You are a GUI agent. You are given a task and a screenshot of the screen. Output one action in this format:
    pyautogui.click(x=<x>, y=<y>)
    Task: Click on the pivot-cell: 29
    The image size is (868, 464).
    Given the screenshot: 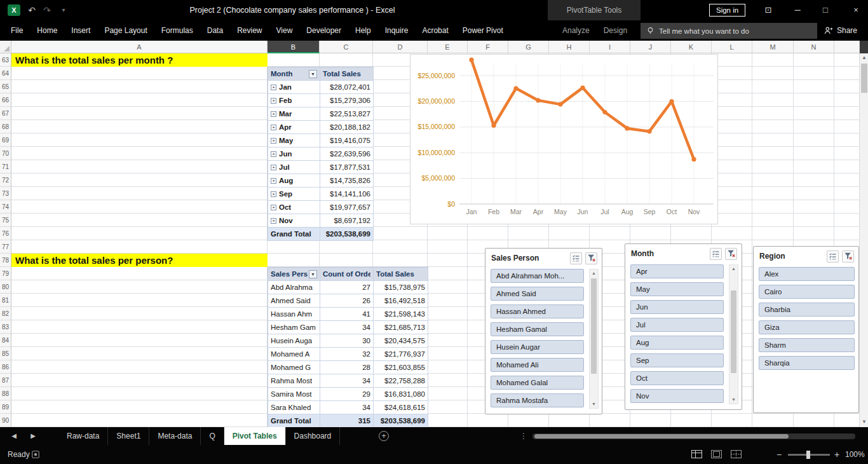 What is the action you would take?
    pyautogui.click(x=347, y=394)
    